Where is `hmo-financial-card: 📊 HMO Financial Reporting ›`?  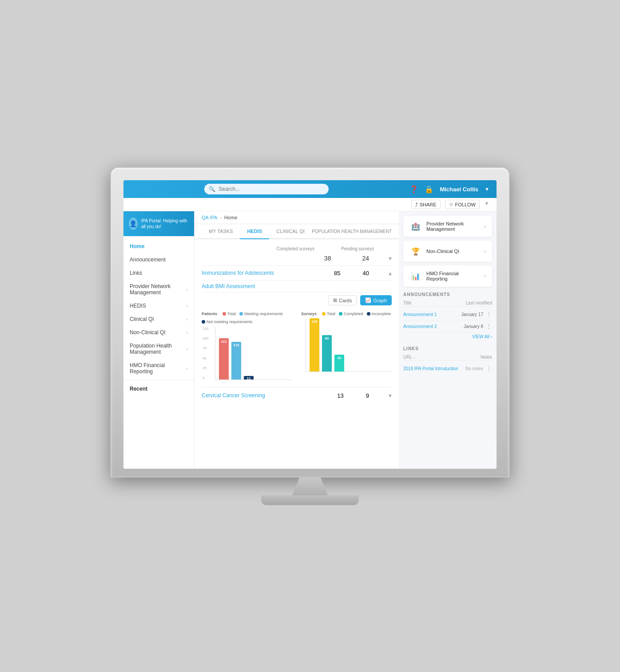 hmo-financial-card: 📊 HMO Financial Reporting › is located at coordinates (448, 276).